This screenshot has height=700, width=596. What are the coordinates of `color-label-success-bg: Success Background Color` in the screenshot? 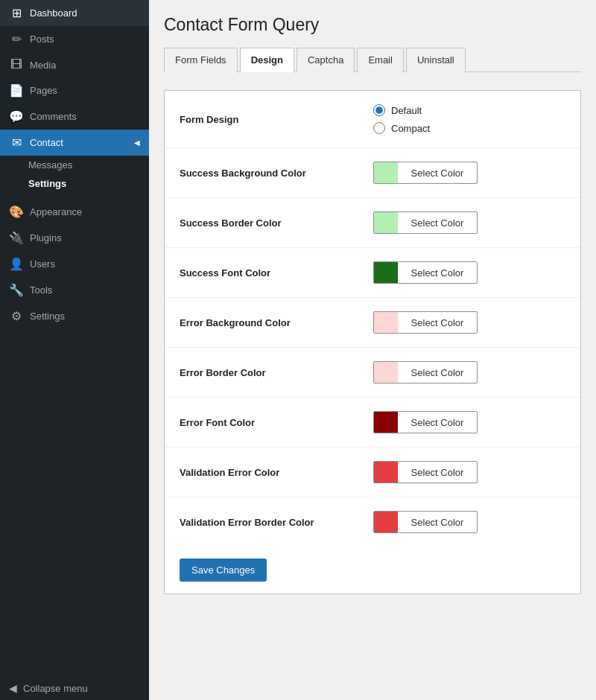 It's located at (276, 173).